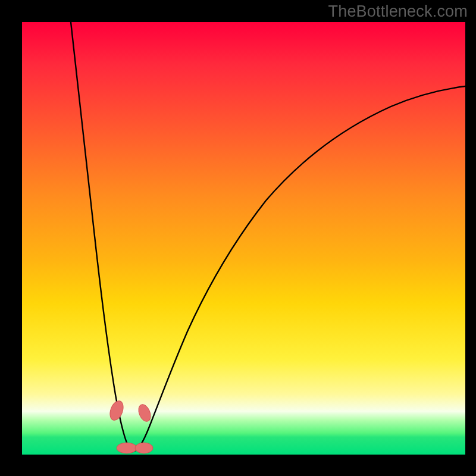  What do you see at coordinates (397, 12) in the screenshot?
I see `watermark-text: TheBottleneck.com` at bounding box center [397, 12].